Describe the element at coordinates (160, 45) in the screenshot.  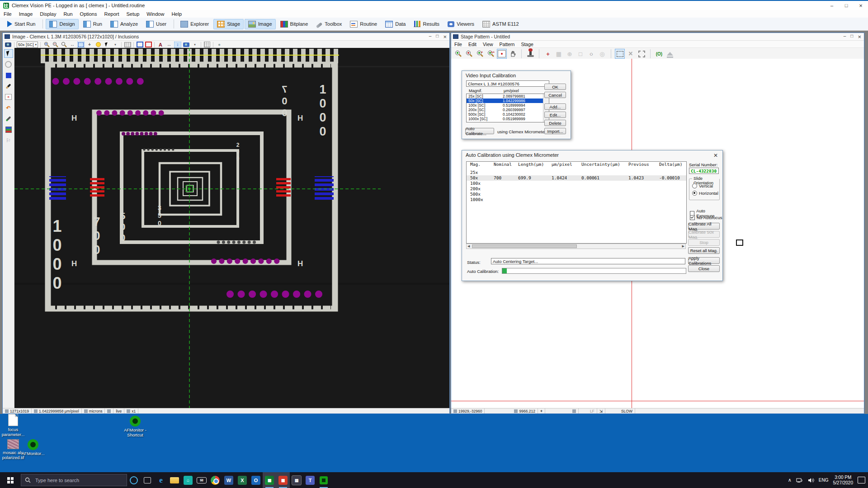
I see `annotation-icon: A` at that location.